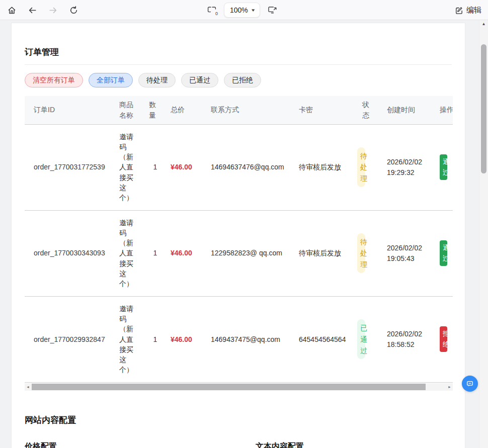 The height and width of the screenshot is (448, 488). What do you see at coordinates (53, 10) in the screenshot?
I see `forward-arrow-icon` at bounding box center [53, 10].